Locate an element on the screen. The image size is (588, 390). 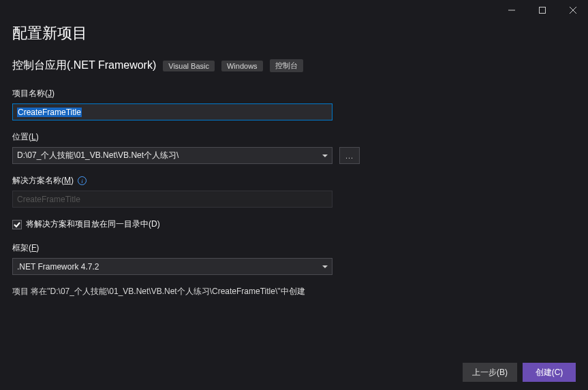
tag-language: Visual Basic is located at coordinates (189, 66).